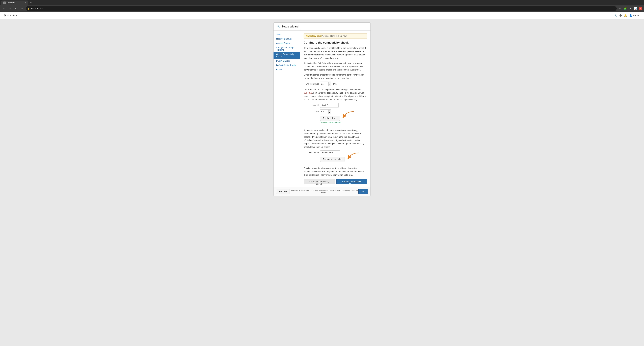 The width and height of the screenshot is (644, 346). What do you see at coordinates (10, 8) in the screenshot?
I see `forward-button: →` at bounding box center [10, 8].